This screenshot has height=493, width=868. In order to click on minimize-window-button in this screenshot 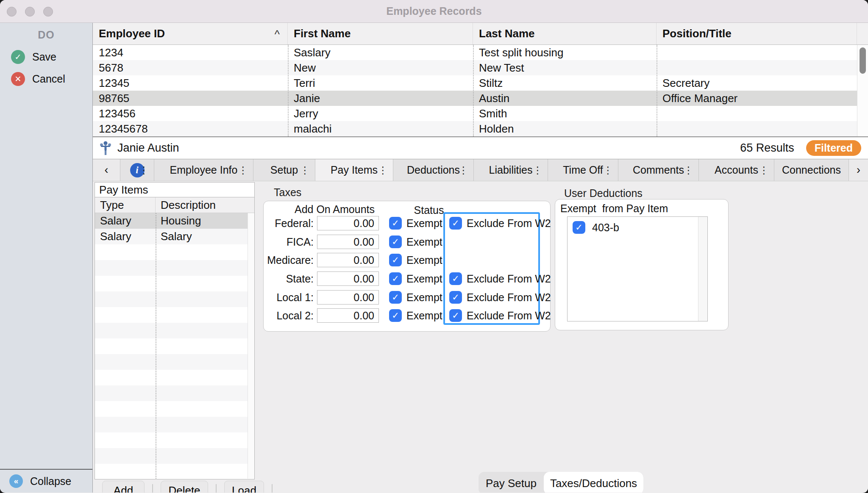, I will do `click(30, 12)`.